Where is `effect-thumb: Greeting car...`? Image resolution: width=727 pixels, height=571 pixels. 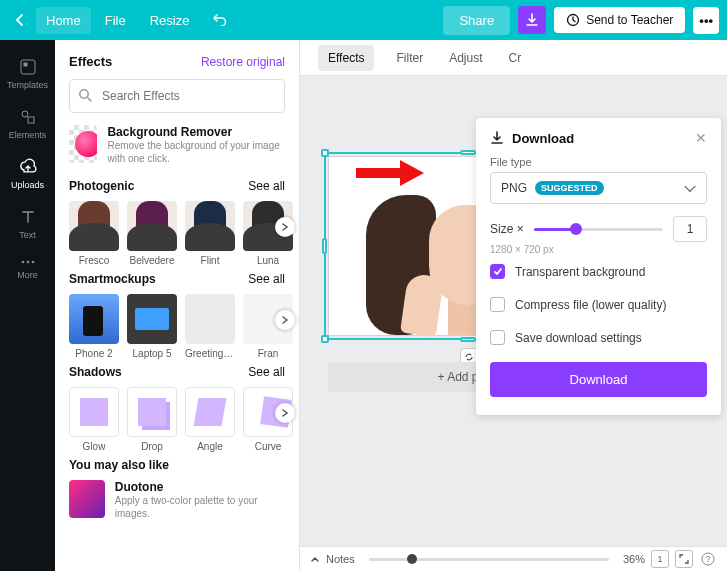 effect-thumb: Greeting car... is located at coordinates (210, 326).